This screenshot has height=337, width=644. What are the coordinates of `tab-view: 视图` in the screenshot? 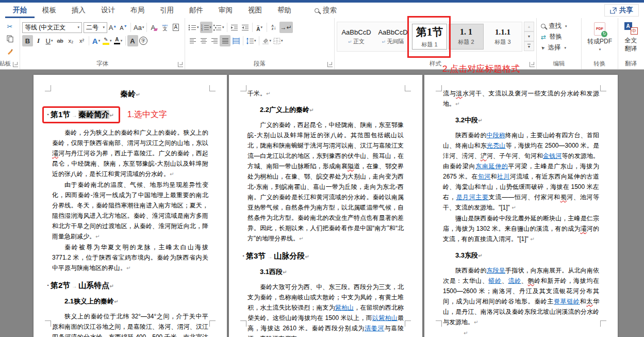 It's located at (255, 10).